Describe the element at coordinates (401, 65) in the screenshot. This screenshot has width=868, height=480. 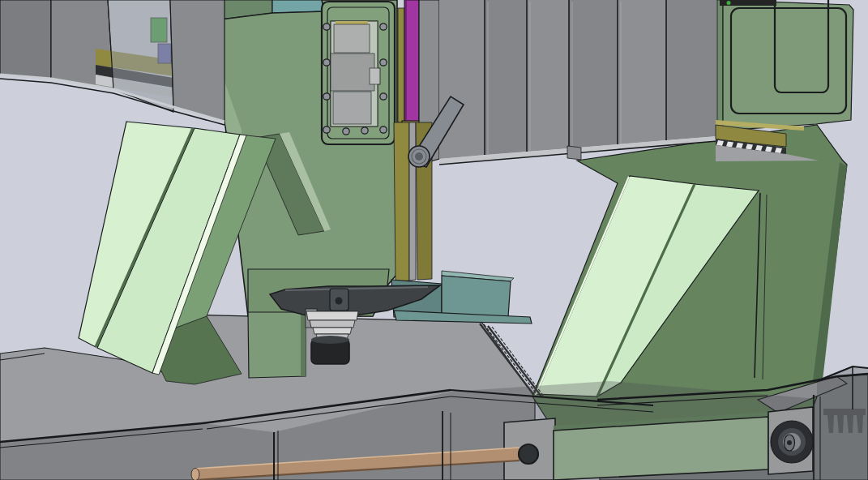
I see `olive-sliver-strip` at that location.